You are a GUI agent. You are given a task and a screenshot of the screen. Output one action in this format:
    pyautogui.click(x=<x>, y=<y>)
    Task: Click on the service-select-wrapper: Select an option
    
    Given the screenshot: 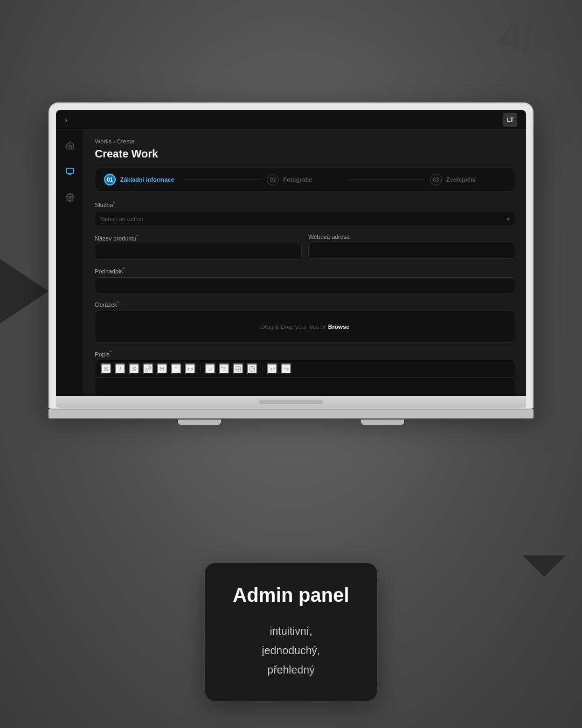 What is the action you would take?
    pyautogui.click(x=305, y=219)
    